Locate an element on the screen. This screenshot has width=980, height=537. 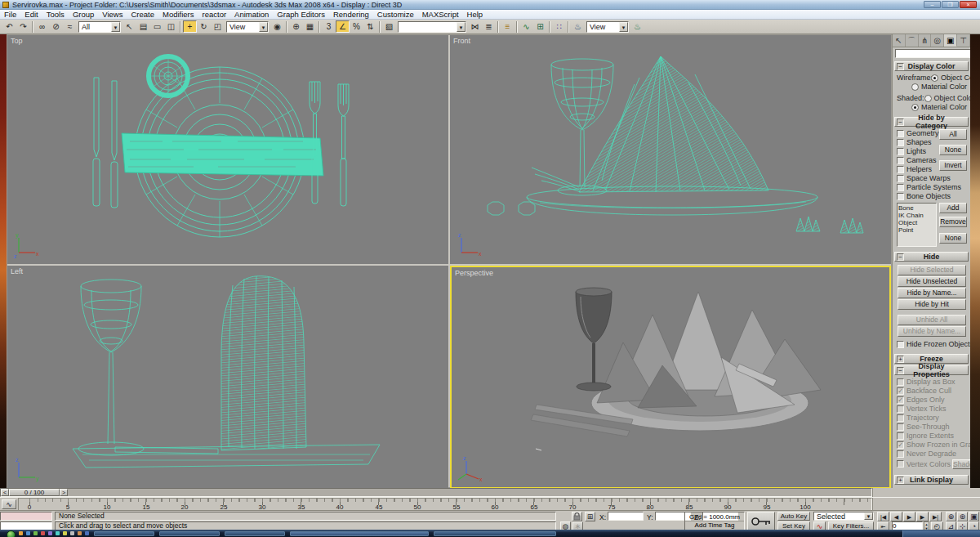
maxscript-macro-recorder is located at coordinates (26, 517).